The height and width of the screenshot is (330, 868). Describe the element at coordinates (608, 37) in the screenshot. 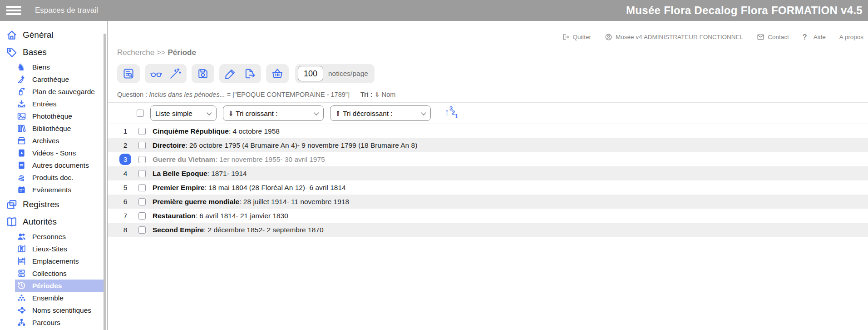

I see `user-circle-icon` at that location.